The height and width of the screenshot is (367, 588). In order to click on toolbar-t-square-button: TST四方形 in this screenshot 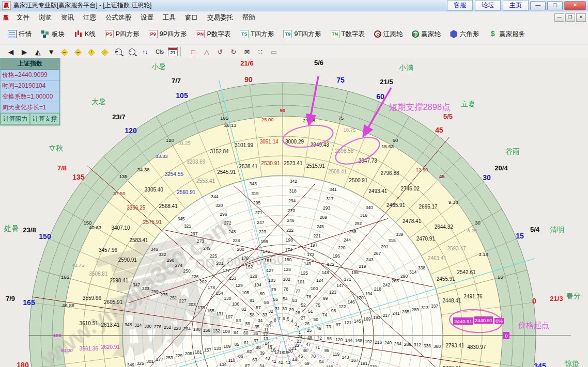, I will do `click(257, 34)`.